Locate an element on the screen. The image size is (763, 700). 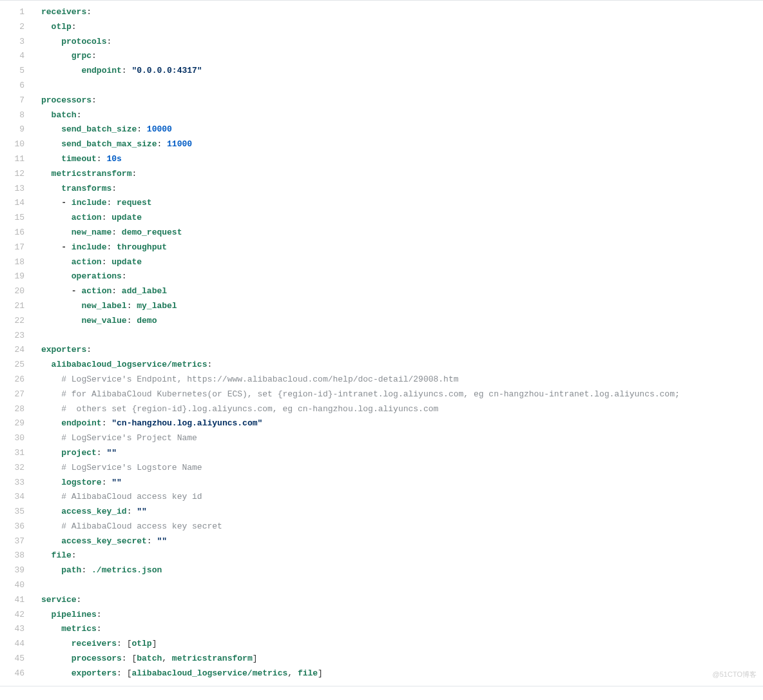
code-line: # AlibabaCloud access key id is located at coordinates (402, 498).